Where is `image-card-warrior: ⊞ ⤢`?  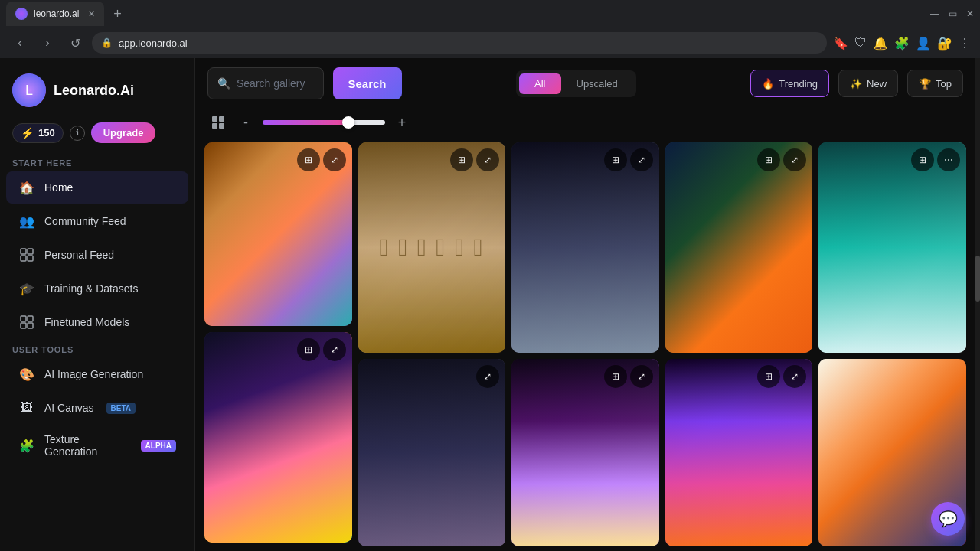 image-card-warrior: ⊞ ⤢ is located at coordinates (585, 248).